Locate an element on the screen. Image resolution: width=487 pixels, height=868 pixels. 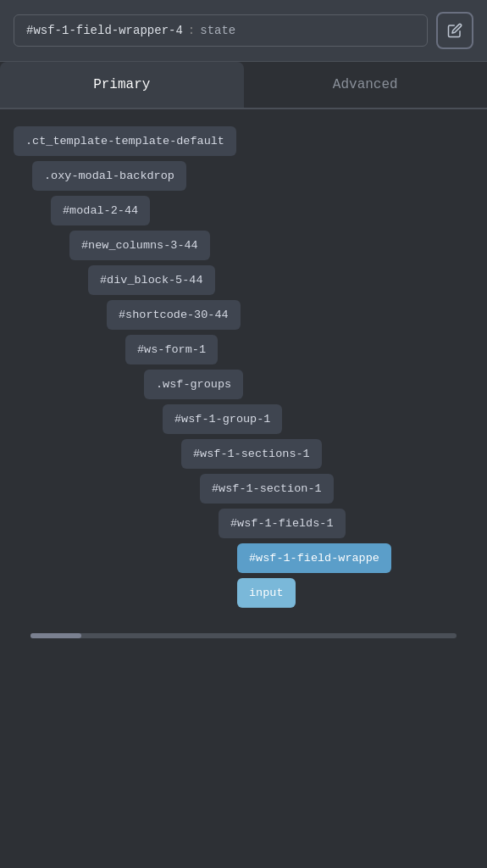
tree-node: #wsf-1-fields-1 is located at coordinates (282, 524).